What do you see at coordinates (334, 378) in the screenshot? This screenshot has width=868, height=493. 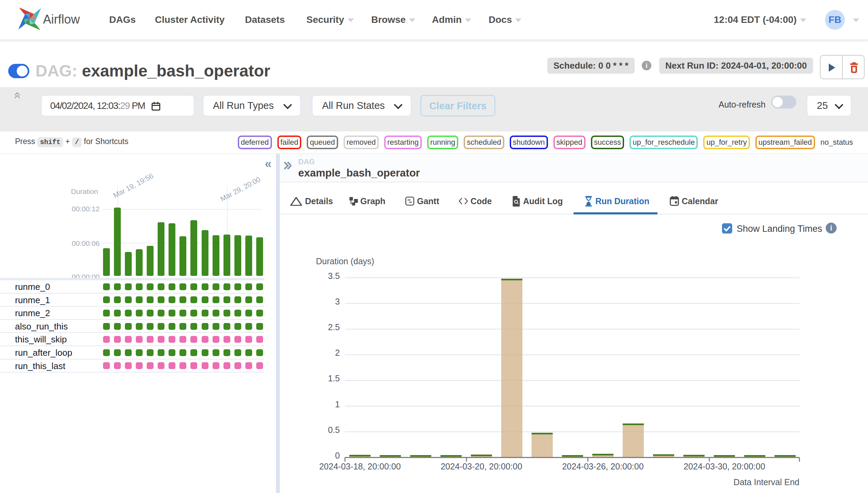 I see `svg-text: 1.5` at bounding box center [334, 378].